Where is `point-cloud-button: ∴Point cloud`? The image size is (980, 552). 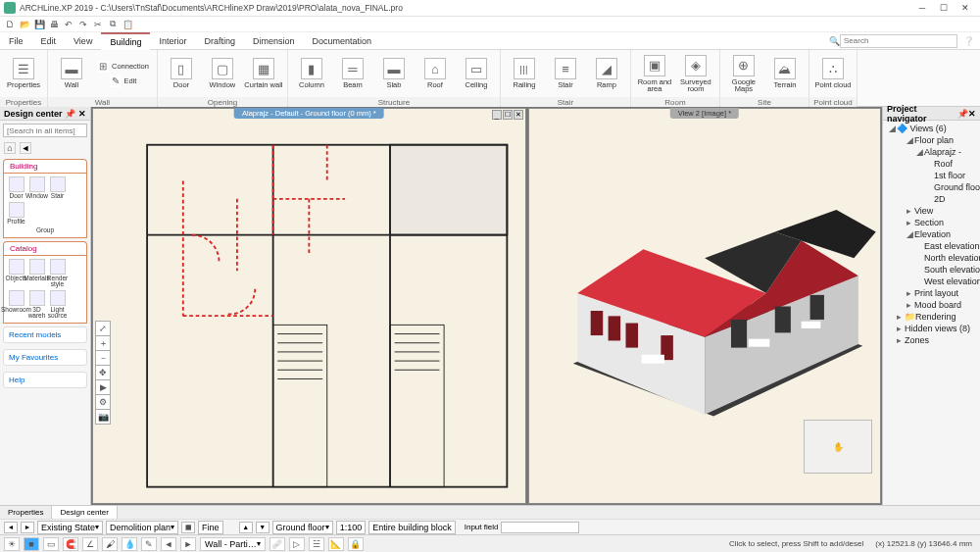 point-cloud-button: ∴Point cloud is located at coordinates (833, 74).